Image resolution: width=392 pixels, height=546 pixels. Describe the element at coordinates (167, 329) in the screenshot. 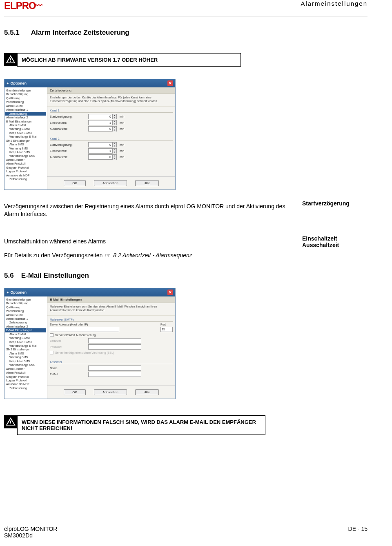

I see `port-input: 25` at that location.